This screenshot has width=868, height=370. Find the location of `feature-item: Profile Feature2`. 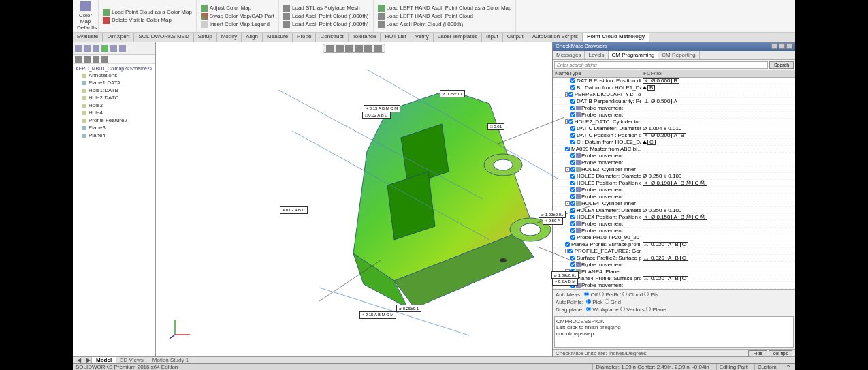

feature-item: Profile Feature2 is located at coordinates (114, 120).